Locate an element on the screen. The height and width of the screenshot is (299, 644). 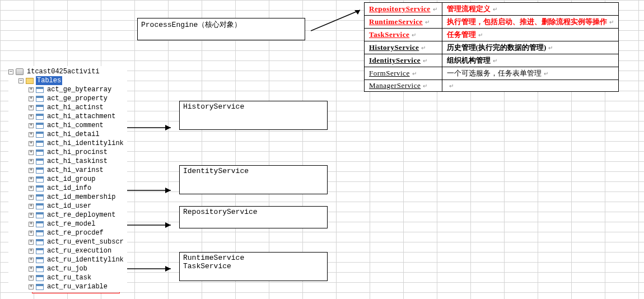
identity-service-box: IdentityService is located at coordinates (253, 180).